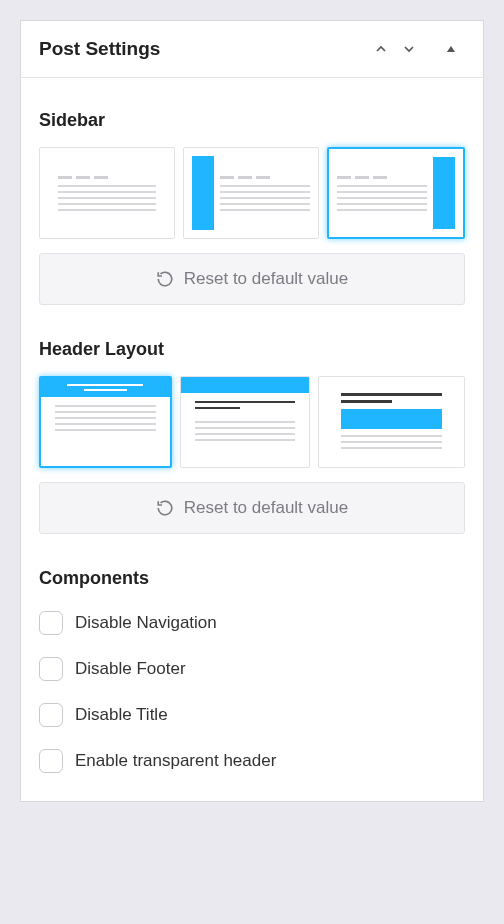 This screenshot has width=504, height=924. What do you see at coordinates (252, 50) in the screenshot?
I see `panel-header: Post Settings` at bounding box center [252, 50].